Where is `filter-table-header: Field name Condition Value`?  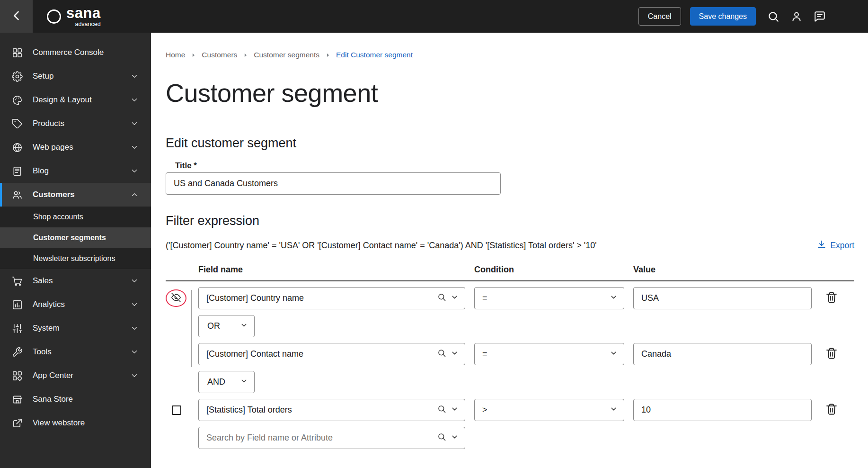
filter-table-header: Field name Condition Value is located at coordinates (510, 273).